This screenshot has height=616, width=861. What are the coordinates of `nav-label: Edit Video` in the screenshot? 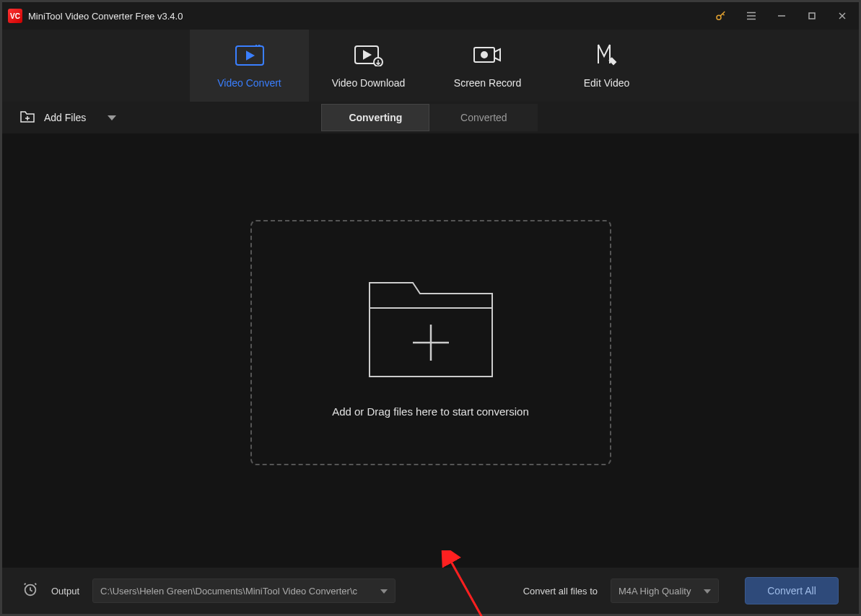 It's located at (607, 83).